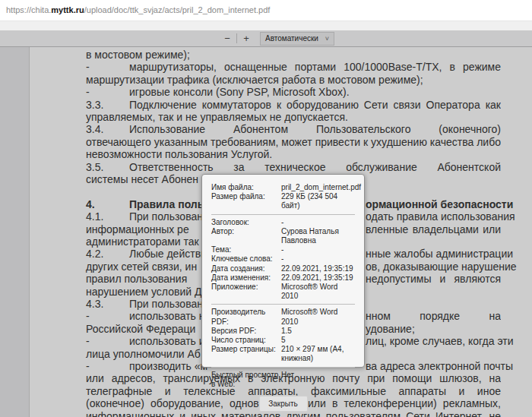 This screenshot has width=532, height=417. Describe the element at coordinates (283, 286) in the screenshot. I see `dialog-rows: Имя файла:pril_2_dom_internet.pdfРазмер …` at that location.